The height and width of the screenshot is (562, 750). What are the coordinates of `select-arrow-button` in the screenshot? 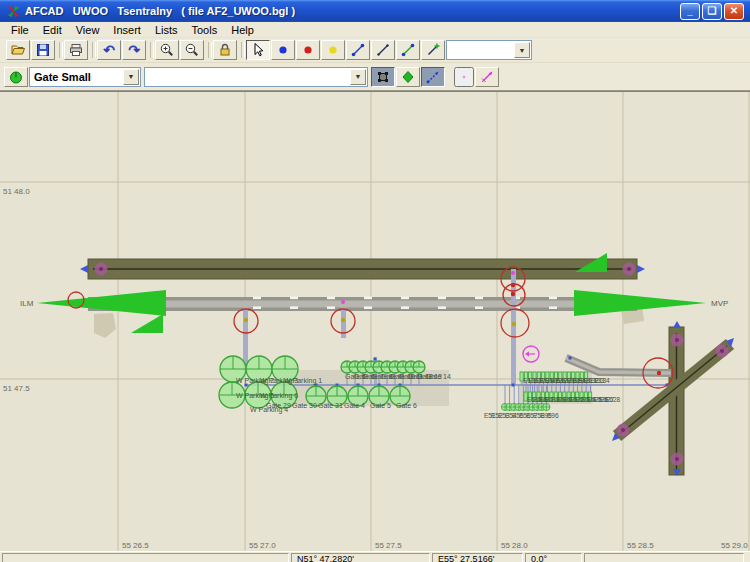 It's located at (258, 50).